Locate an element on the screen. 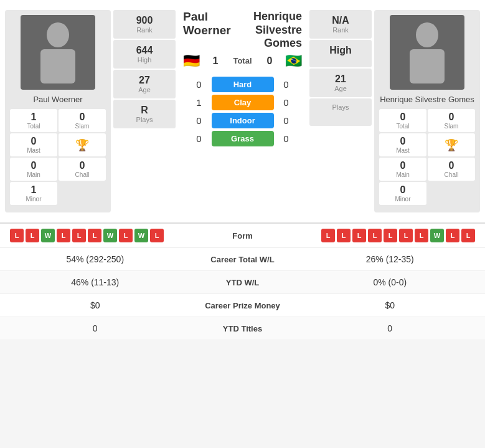 This screenshot has height=448, width=485. right-total-stat: 0 Total is located at coordinates (403, 121).